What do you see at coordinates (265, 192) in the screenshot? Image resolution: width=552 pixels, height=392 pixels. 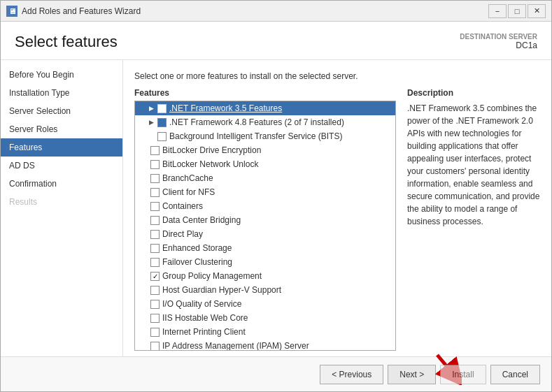 I see `feature-item-client-nfs: ▶Client for NFS` at bounding box center [265, 192].